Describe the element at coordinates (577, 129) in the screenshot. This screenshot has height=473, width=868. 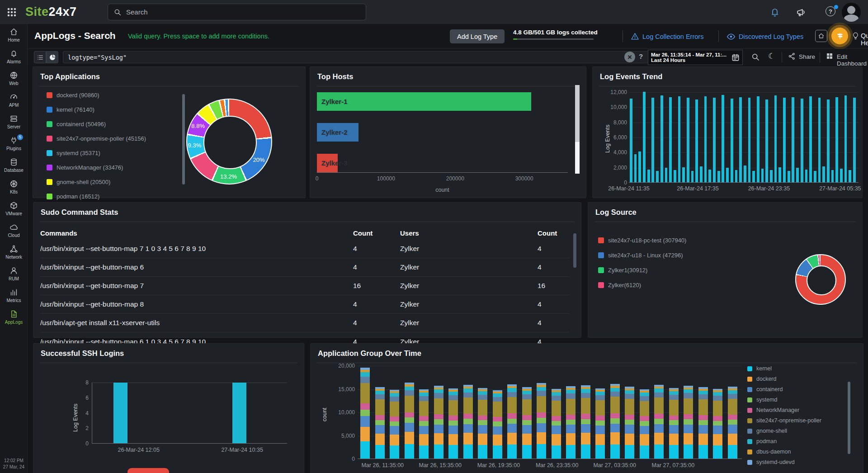
I see `chart-scrollbar` at that location.